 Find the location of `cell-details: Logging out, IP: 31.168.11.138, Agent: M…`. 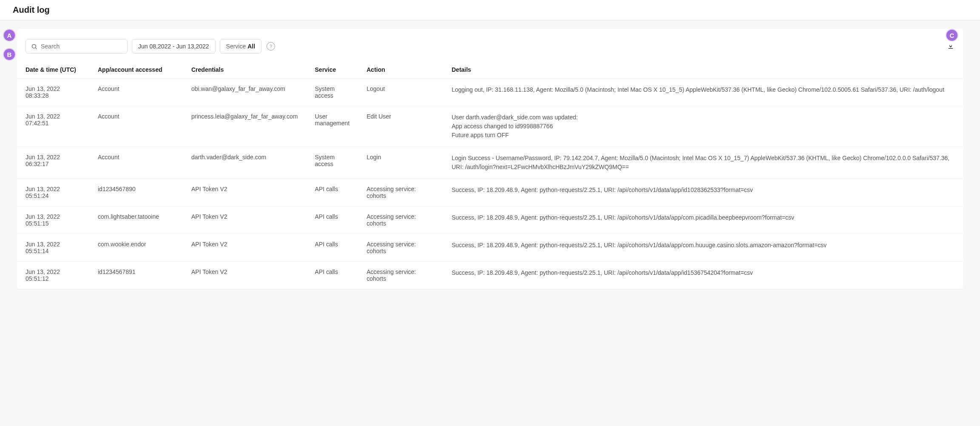

cell-details: Logging out, IP: 31.168.11.138, Agent: M… is located at coordinates (703, 93).